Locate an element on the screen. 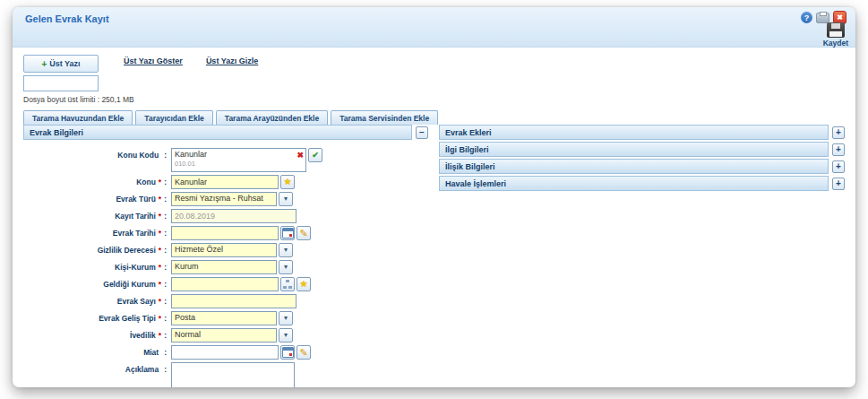 This screenshot has width=868, height=399. collapse-button: − is located at coordinates (422, 133).